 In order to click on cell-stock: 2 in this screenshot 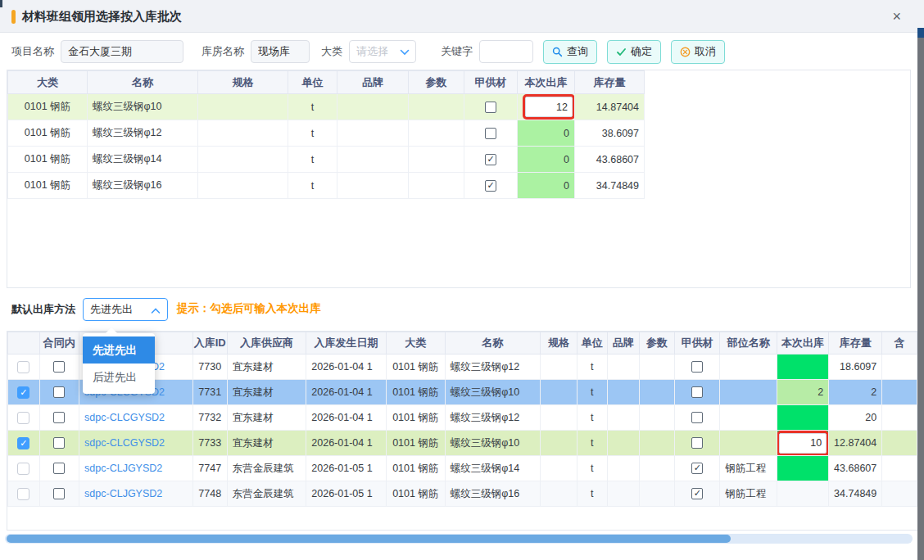, I will do `click(855, 393)`.